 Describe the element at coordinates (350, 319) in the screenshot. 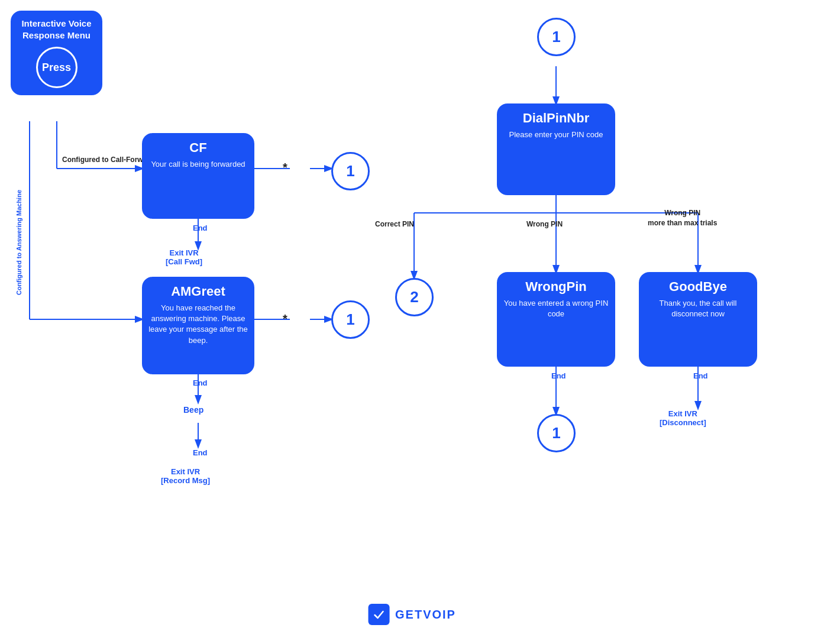

I see `circle-1-am: 1` at that location.